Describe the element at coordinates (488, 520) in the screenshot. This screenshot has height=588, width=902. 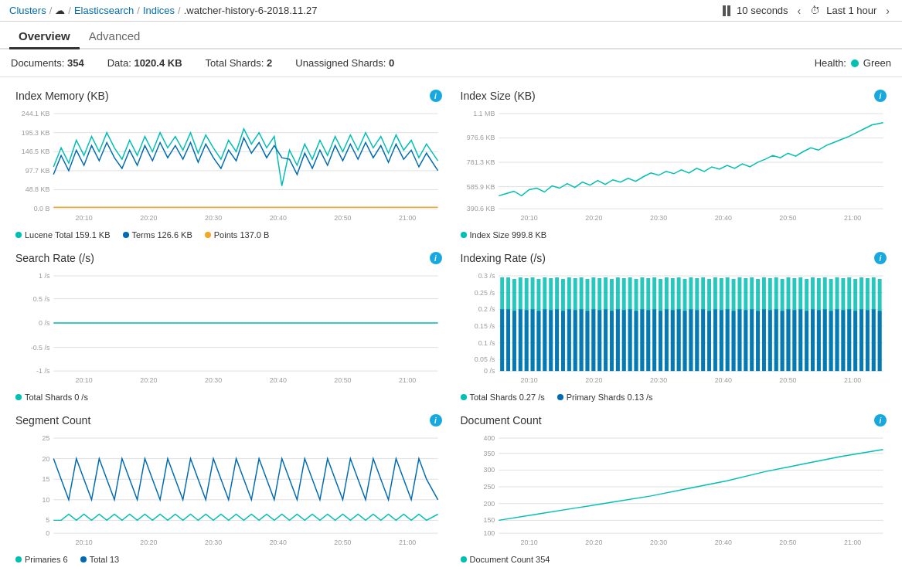
I see `svg-text: 150` at that location.